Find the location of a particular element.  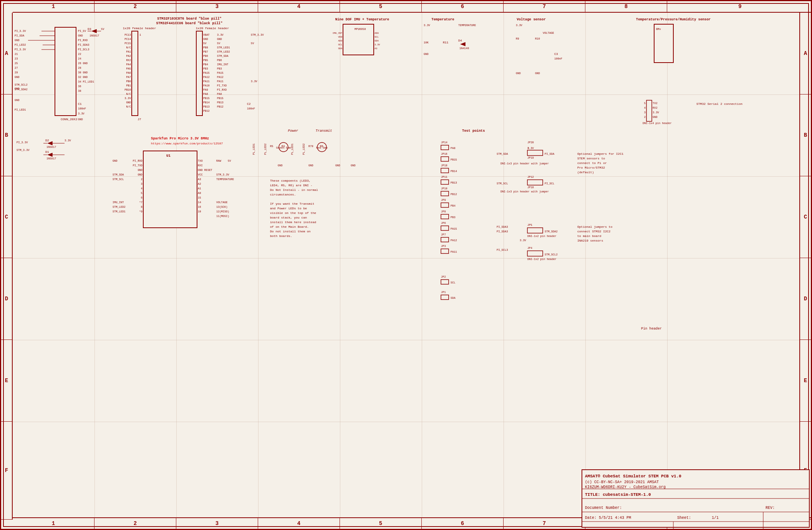

grid-v7 is located at coordinates (585, 265).